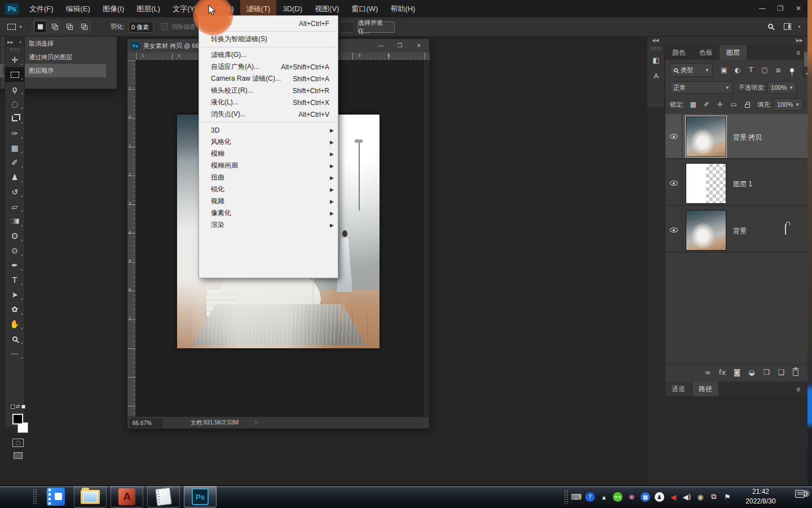  I want to click on menubar-item-e: 编辑(E), so click(78, 9).